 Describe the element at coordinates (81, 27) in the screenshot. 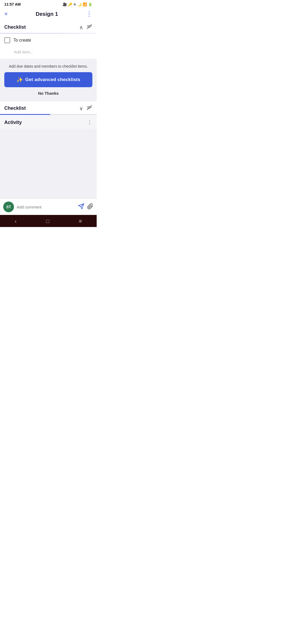

I see `chevron-up-icon: ∧` at that location.